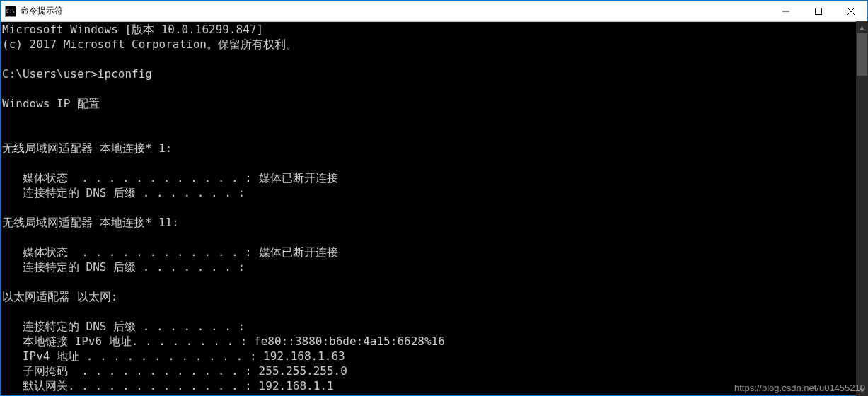  I want to click on cmd-icon: C:\, so click(11, 11).